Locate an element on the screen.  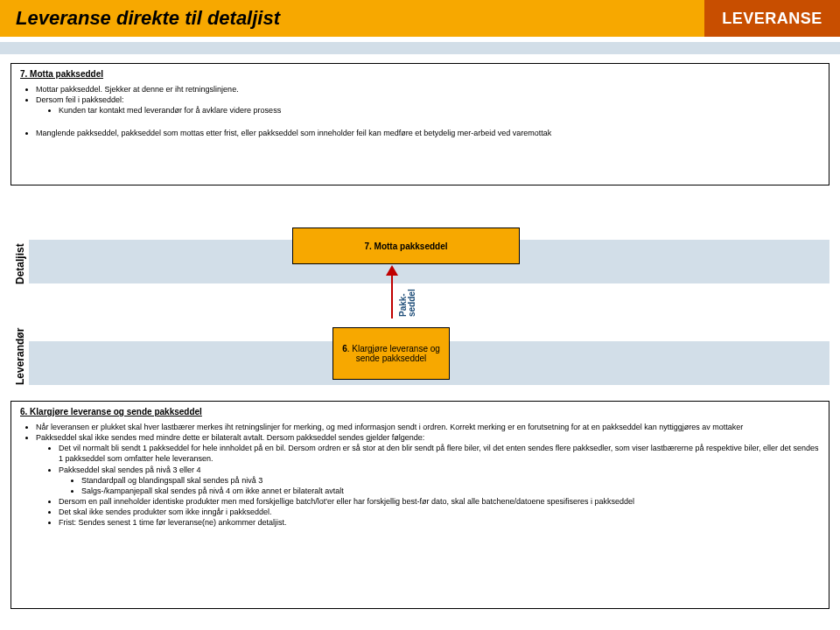
process-box-6: 6. Klargjøre leveranse og sende pakksedd… is located at coordinates (391, 354).